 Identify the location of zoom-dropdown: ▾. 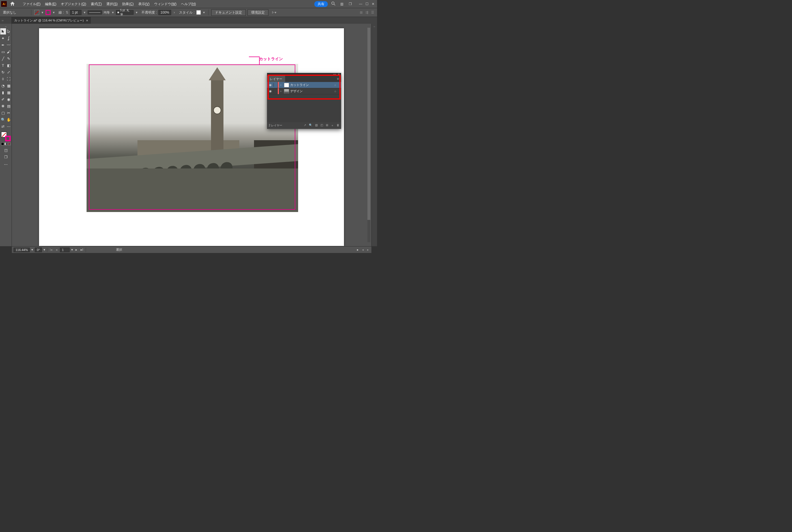
(32, 250).